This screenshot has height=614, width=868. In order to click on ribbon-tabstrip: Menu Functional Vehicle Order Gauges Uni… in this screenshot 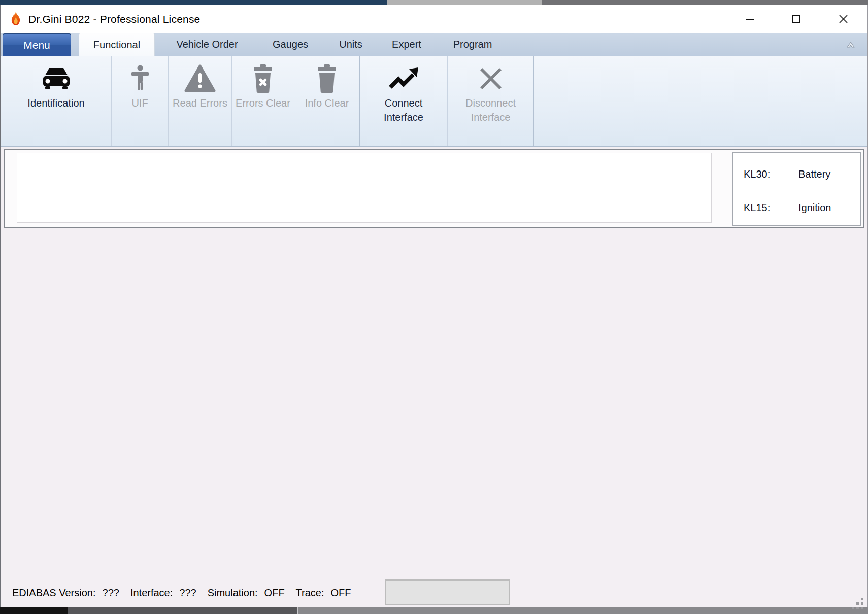, I will do `click(434, 45)`.